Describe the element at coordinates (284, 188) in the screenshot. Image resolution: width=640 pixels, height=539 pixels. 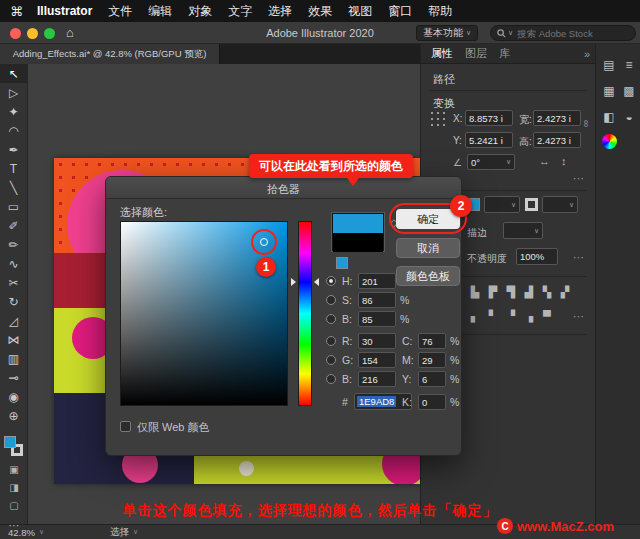
I see `dialog-title-bar: 拾色器` at that location.